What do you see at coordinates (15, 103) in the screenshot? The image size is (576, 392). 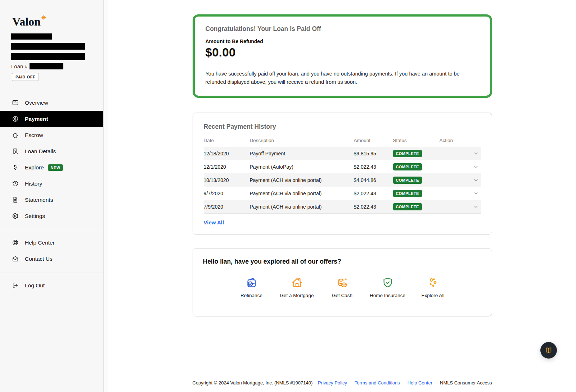 I see `overview-icon` at bounding box center [15, 103].